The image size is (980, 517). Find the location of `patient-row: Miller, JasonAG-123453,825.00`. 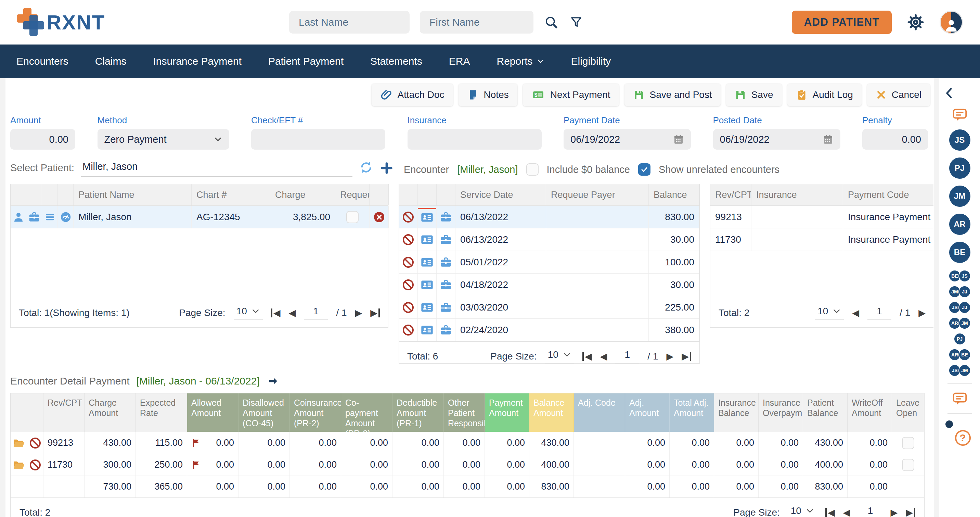

patient-row: Miller, JasonAG-123453,825.00 is located at coordinates (199, 217).